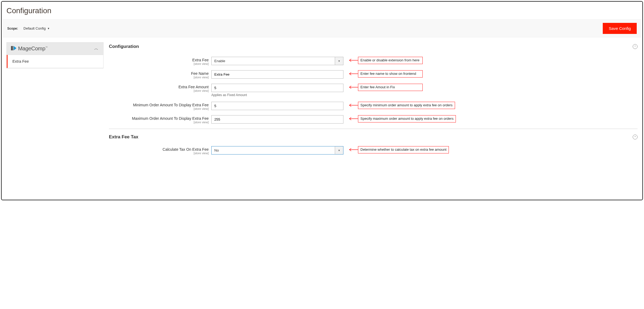 The height and width of the screenshot is (309, 644). I want to click on field-min-order: Minimum Order Amount To Display Extra Fe…, so click(373, 106).